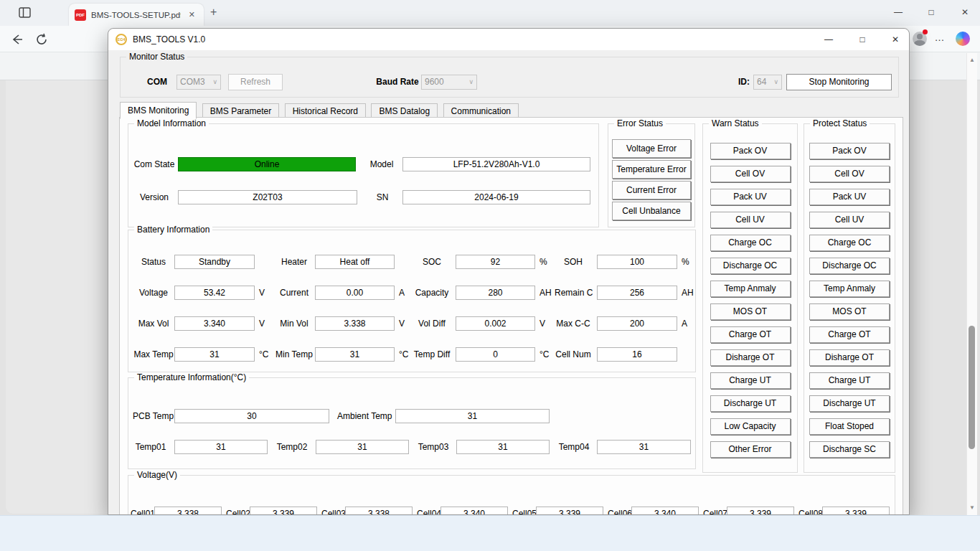 The height and width of the screenshot is (551, 980). Describe the element at coordinates (849, 449) in the screenshot. I see `protect-status-button: Discharge SC` at that location.